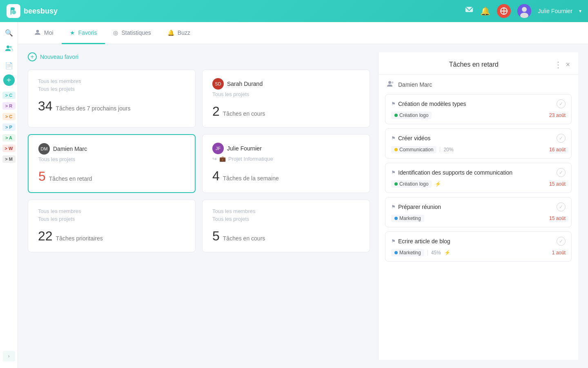  What do you see at coordinates (479, 144) in the screenshot?
I see `task-item-2: ⚑ Créer vidéos ✓ Communication 20% 16 ao…` at bounding box center [479, 144].